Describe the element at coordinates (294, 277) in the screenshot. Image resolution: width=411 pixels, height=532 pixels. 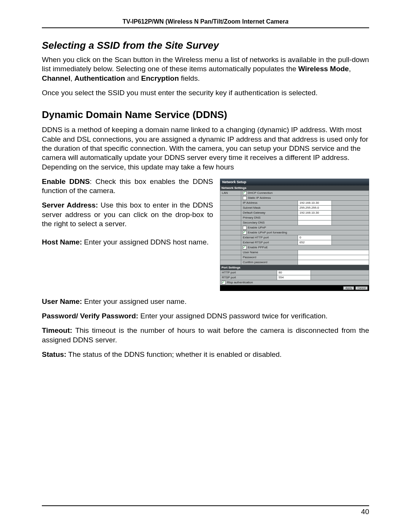
I see `shot-rtsp-value: 554` at that location.